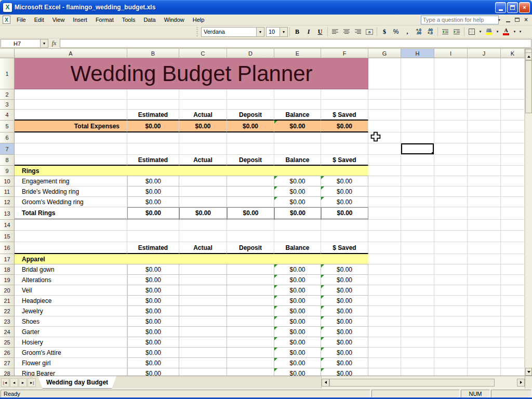 The image size is (532, 399). Describe the element at coordinates (451, 105) in the screenshot. I see `cell-I3` at that location.